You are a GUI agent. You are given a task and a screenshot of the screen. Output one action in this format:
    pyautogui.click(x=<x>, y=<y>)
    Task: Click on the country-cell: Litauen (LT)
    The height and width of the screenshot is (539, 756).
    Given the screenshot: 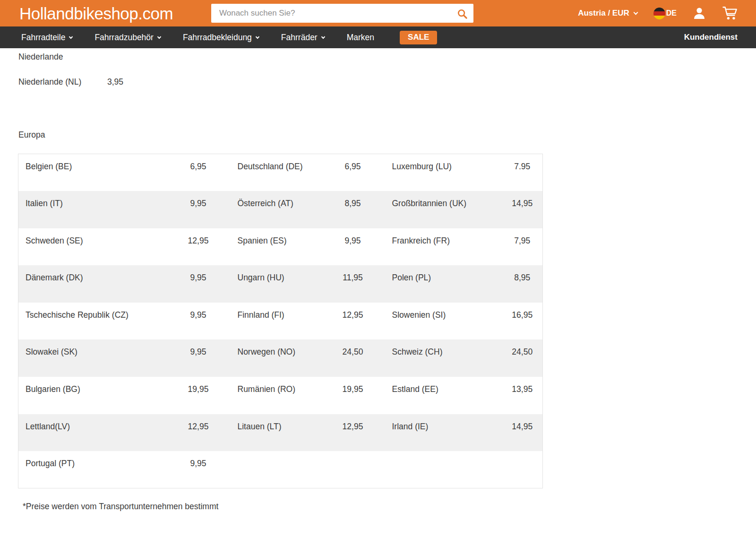 What is the action you would take?
    pyautogui.click(x=276, y=433)
    